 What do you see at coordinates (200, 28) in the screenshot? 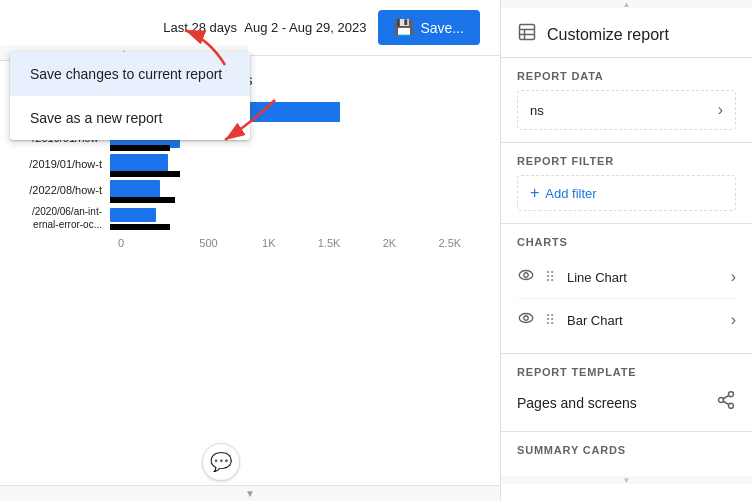
I see `date-label: Last 28 days` at bounding box center [200, 28].